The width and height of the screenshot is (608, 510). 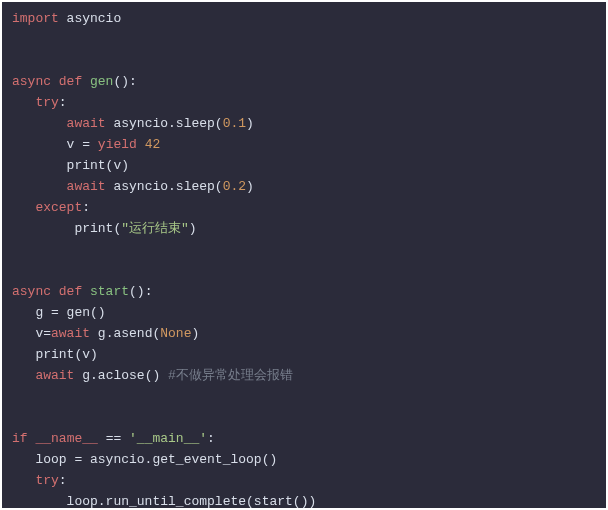 What do you see at coordinates (58, 208) in the screenshot?
I see `token-kw: except` at bounding box center [58, 208].